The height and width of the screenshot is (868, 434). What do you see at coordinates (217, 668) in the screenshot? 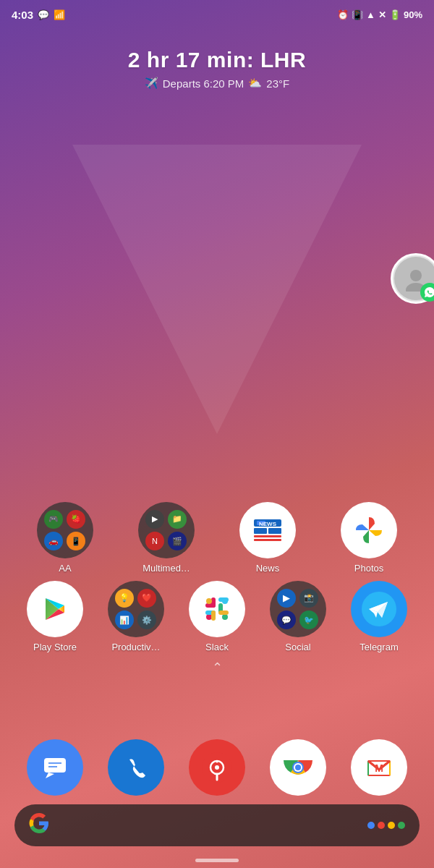
I see `dock-arrow: ⌃` at bounding box center [217, 668].